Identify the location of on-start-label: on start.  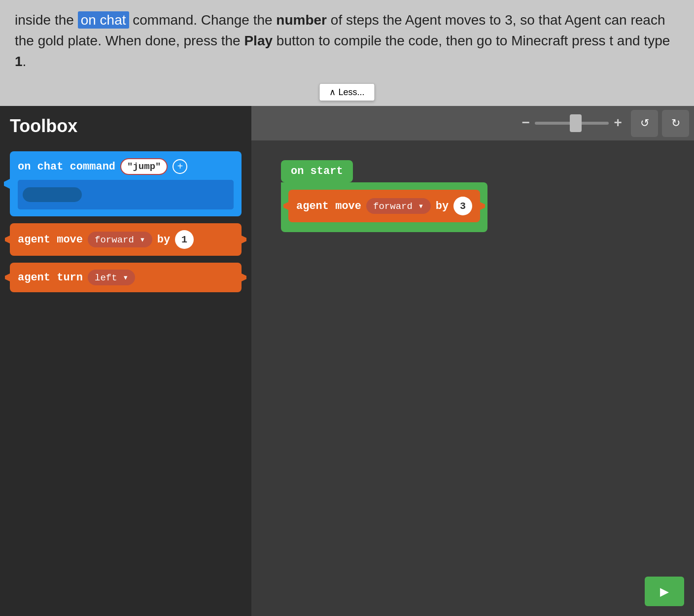
(317, 171).